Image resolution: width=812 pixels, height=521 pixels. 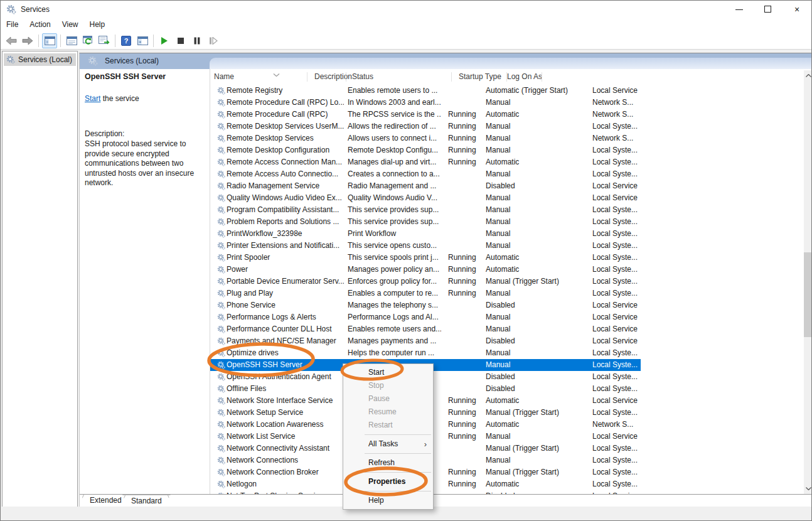 What do you see at coordinates (425, 234) in the screenshot?
I see `table-row: PrintWorkflow_32398ePrint WorkflowManual…` at bounding box center [425, 234].